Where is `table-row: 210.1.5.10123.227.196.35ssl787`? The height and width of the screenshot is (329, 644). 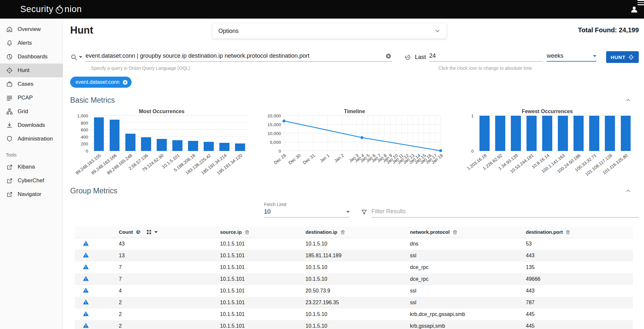
table-row: 210.1.5.10123.227.196.35ssl787 is located at coordinates (354, 303).